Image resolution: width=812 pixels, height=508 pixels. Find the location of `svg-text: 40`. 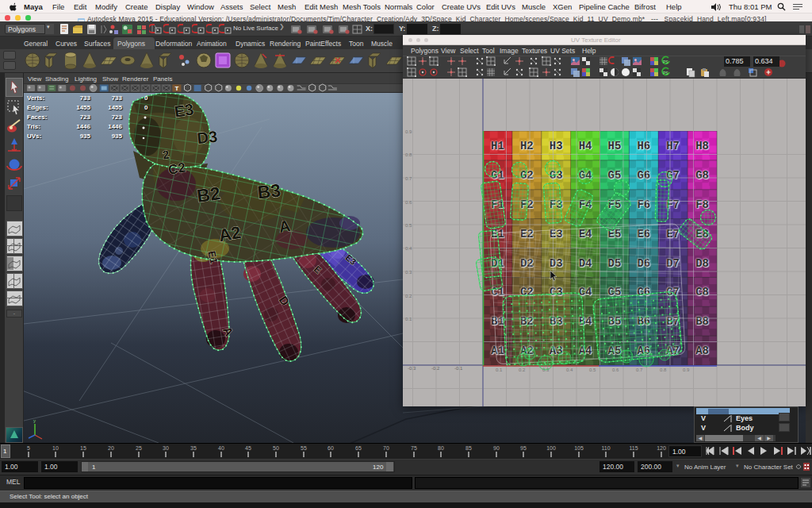

svg-text: 40 is located at coordinates (221, 448).